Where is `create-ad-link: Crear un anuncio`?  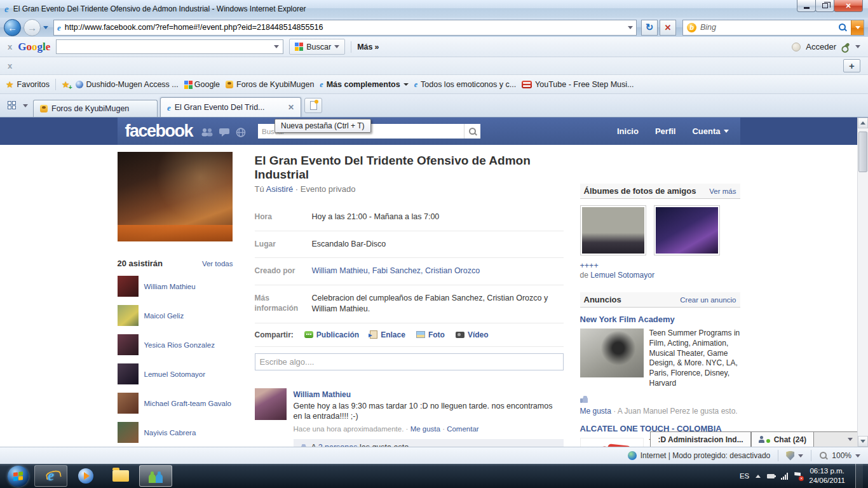 create-ad-link: Crear un anuncio is located at coordinates (708, 300).